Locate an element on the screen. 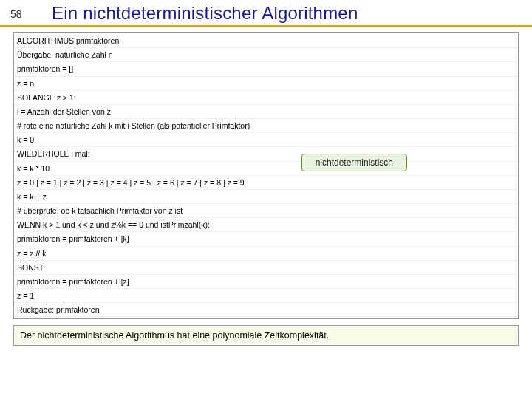 This screenshot has width=532, height=399. callout-nondeterministic: nichtdeterministisch is located at coordinates (355, 163).